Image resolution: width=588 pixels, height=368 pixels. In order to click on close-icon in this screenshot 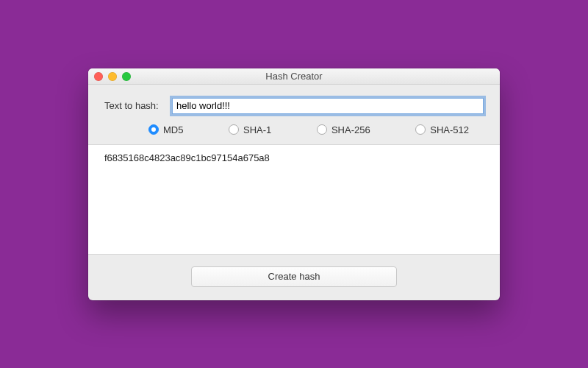, I will do `click(98, 77)`.